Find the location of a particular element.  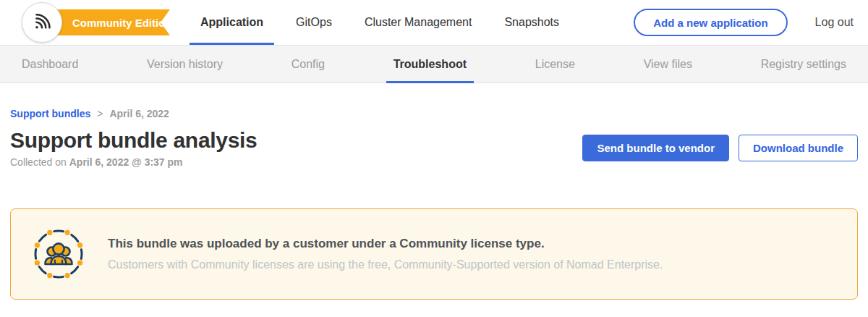

add-application-button: Add a new application is located at coordinates (710, 22).